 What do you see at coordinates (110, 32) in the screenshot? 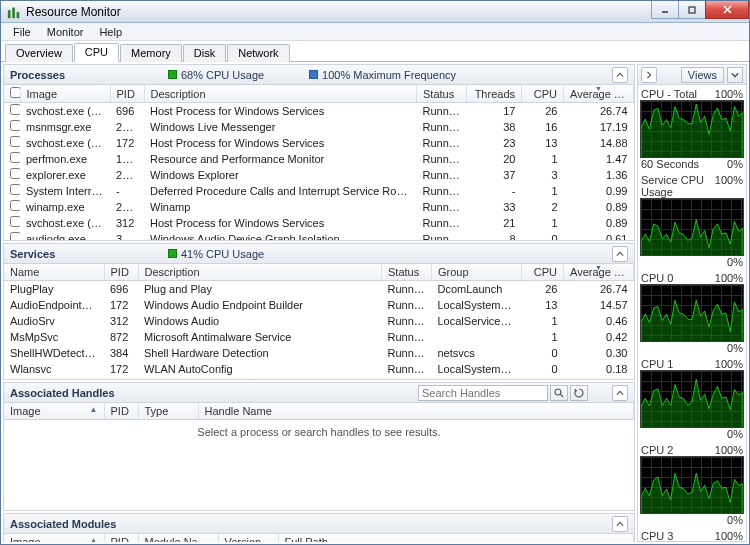
I see `menu-help: Help` at bounding box center [110, 32].